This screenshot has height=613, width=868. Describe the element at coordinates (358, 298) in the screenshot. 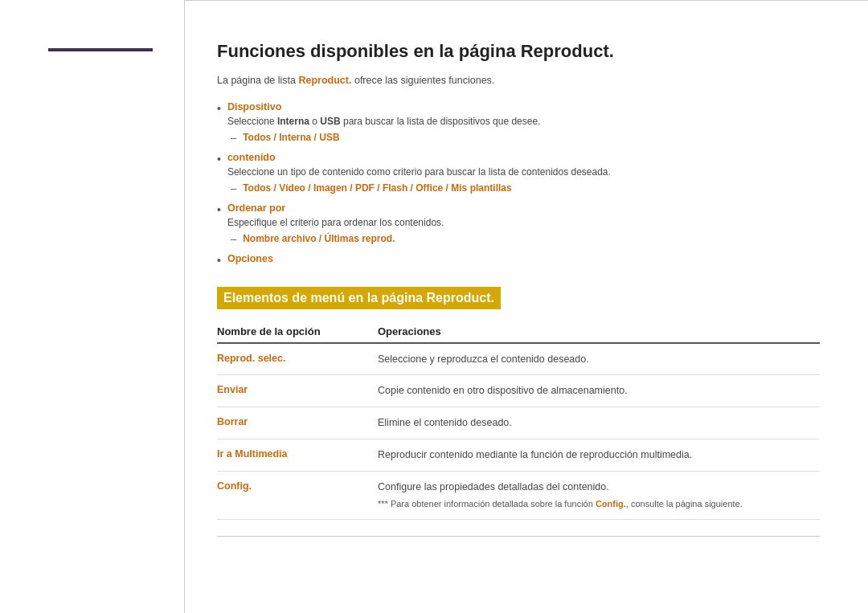

I see `section2-header: Elementos de menú en la página Reproduct…` at that location.